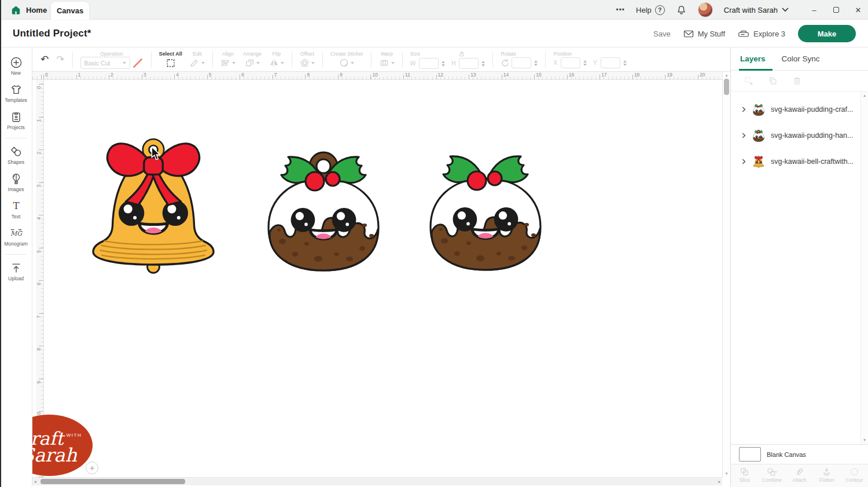  Describe the element at coordinates (800, 475) in the screenshot. I see `panel-footer: Slice Combine Attach Flatten` at that location.